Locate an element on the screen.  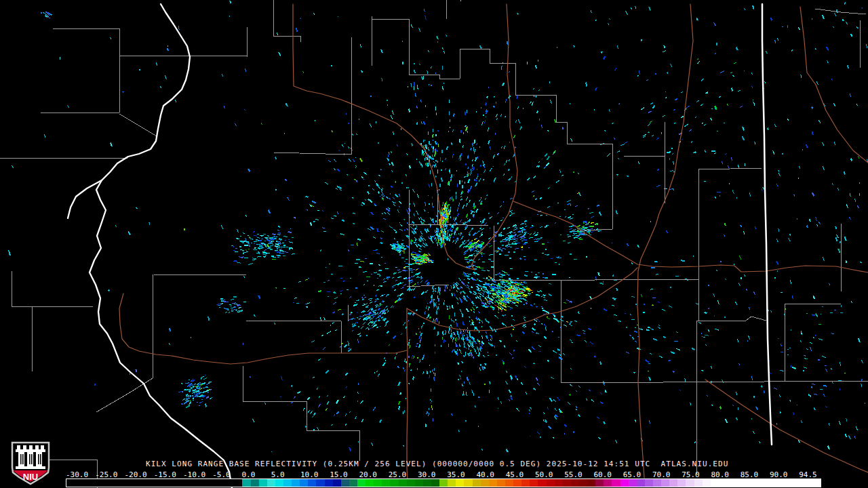
product-caption: KILX LONG RANGE BASE REFLECTIVITY (0.25K… is located at coordinates (437, 464).